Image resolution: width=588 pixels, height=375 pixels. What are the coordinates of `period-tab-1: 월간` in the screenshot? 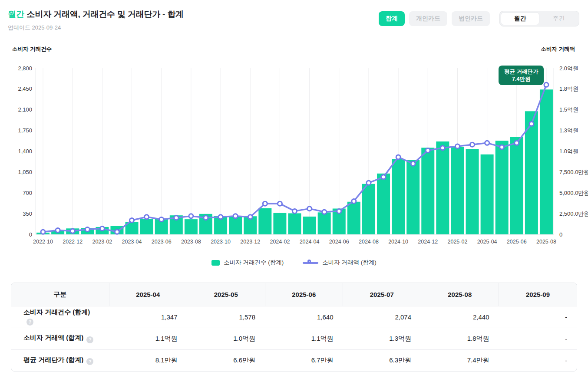 It's located at (520, 19).